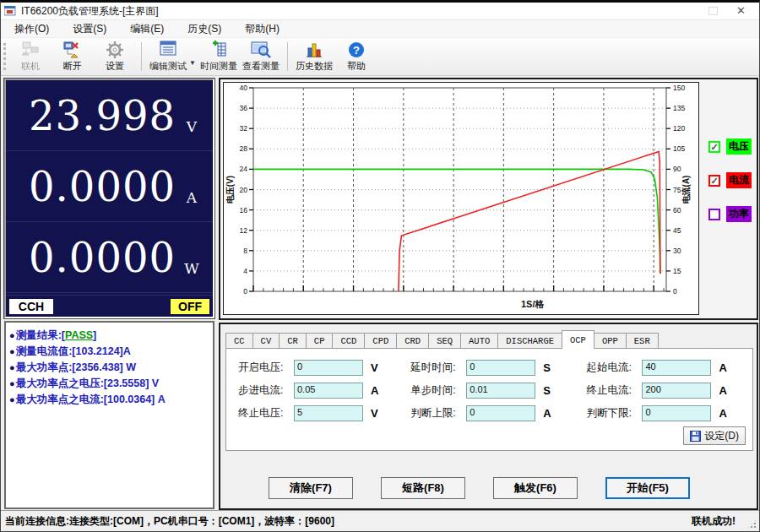 Image resolution: width=760 pixels, height=532 pixels. I want to click on tab-cpd: CPD, so click(380, 341).